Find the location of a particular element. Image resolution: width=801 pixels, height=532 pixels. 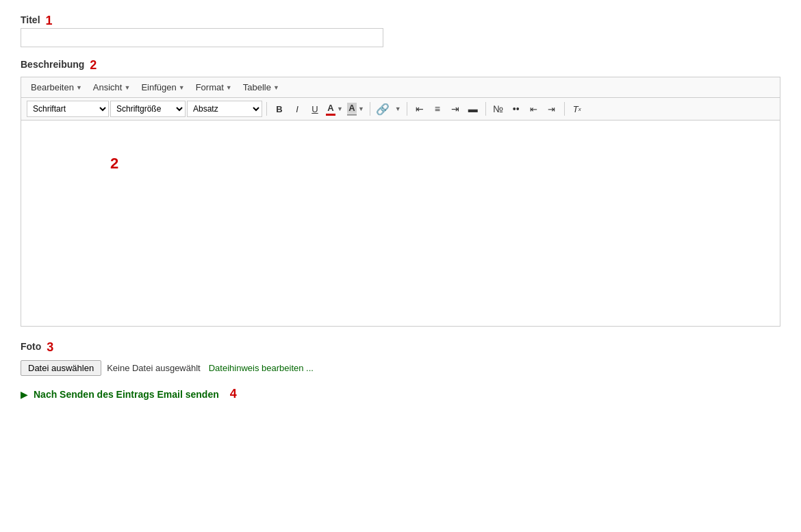

font-color-arrow: ▼ is located at coordinates (340, 109).